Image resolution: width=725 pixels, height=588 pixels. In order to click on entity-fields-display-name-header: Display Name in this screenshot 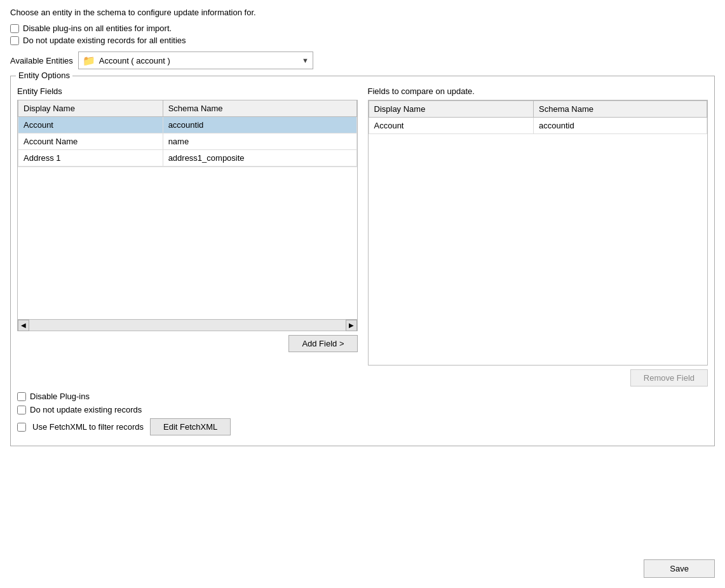, I will do `click(91, 109)`.